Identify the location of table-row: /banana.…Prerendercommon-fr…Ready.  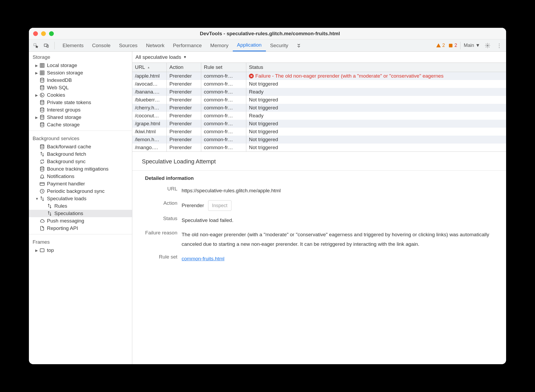
(319, 92).